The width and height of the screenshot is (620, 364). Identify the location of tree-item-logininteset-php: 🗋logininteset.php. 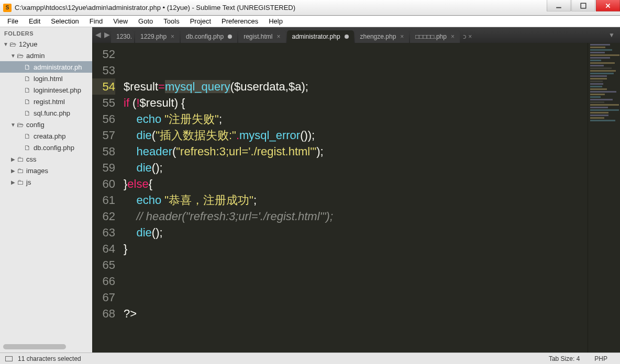
(46, 90).